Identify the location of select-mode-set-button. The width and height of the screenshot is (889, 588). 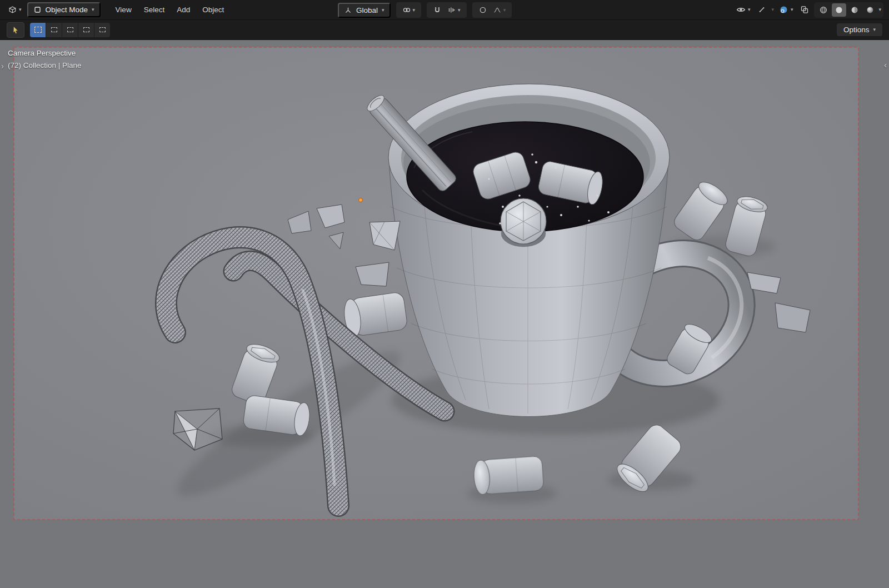
(38, 30).